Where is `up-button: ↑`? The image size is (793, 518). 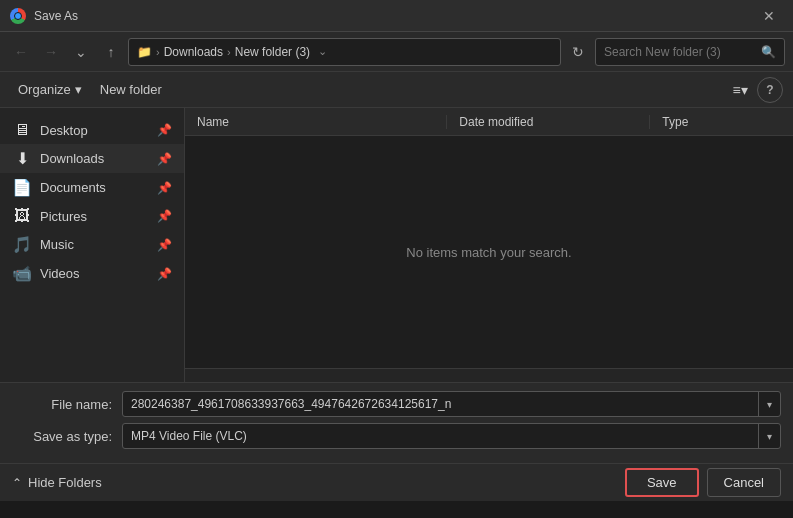
up-button: ↑ is located at coordinates (111, 52).